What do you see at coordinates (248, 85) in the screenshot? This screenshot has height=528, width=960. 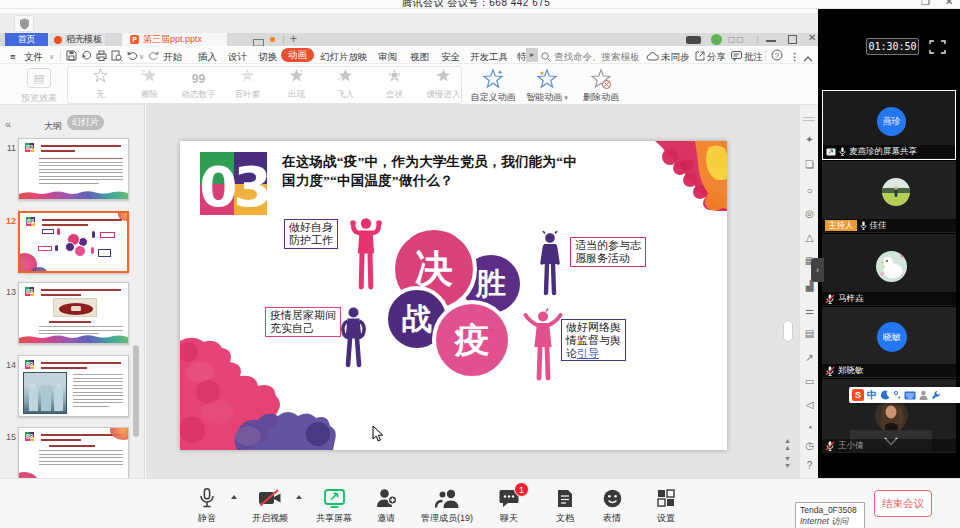 I see `anim-blinds: 百叶窗` at bounding box center [248, 85].